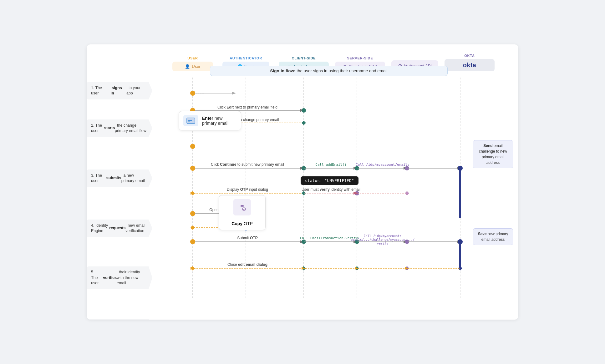 This screenshot has width=605, height=364. Describe the element at coordinates (119, 178) in the screenshot. I see `step-3: 3. The user submits a new primary email` at that location.